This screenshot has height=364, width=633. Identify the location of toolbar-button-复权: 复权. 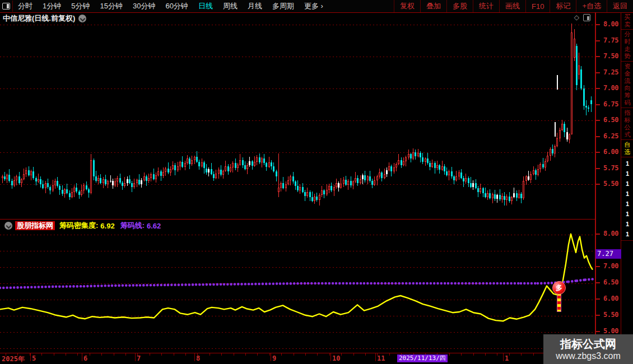
(407, 6).